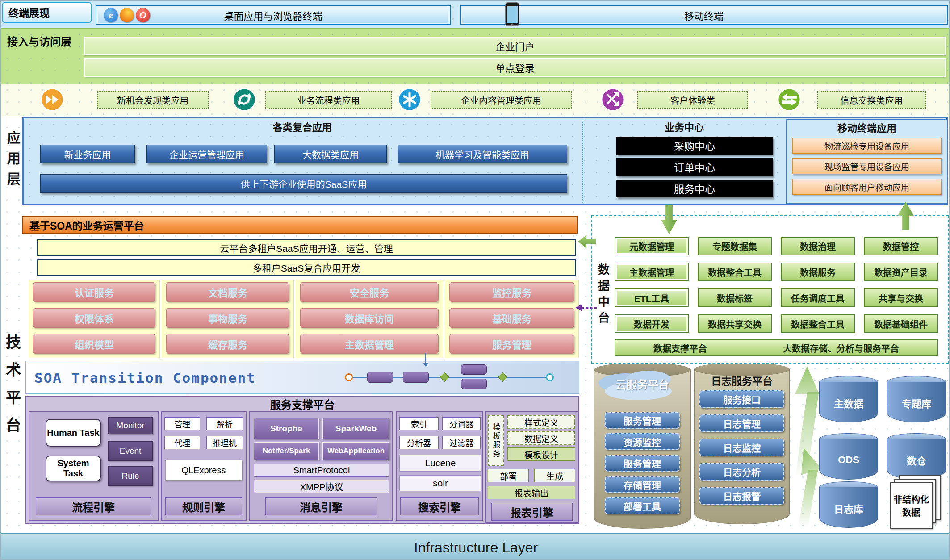 The image size is (950, 560). I want to click on log-mgmt: 日志管理, so click(742, 423).